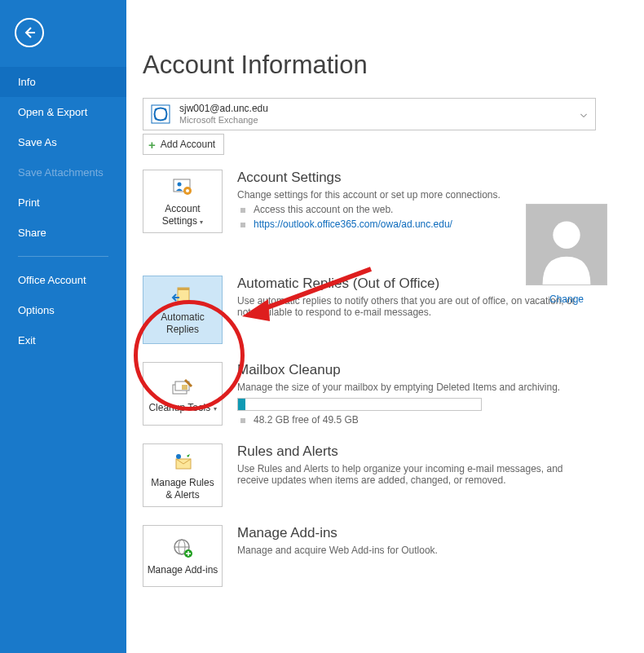  Describe the element at coordinates (64, 142) in the screenshot. I see `nav-save-as: Save As` at that location.